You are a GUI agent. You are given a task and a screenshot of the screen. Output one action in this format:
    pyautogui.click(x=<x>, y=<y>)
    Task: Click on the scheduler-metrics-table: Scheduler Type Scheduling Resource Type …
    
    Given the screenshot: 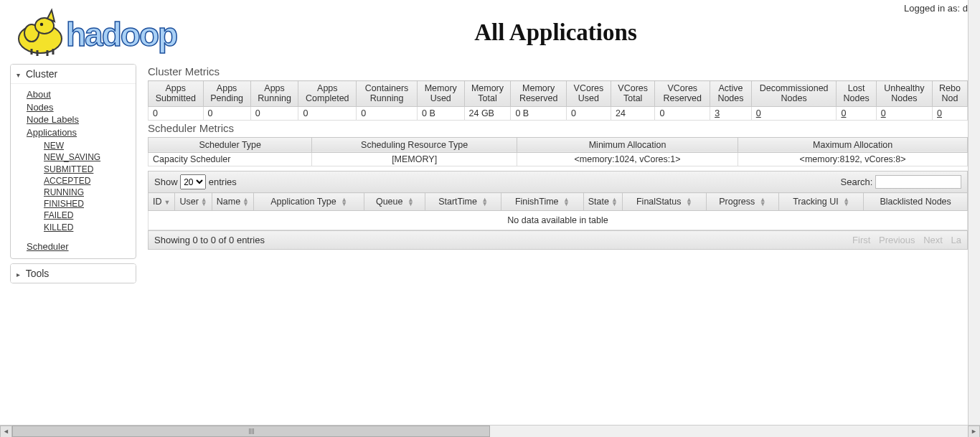 What is the action you would take?
    pyautogui.click(x=558, y=152)
    